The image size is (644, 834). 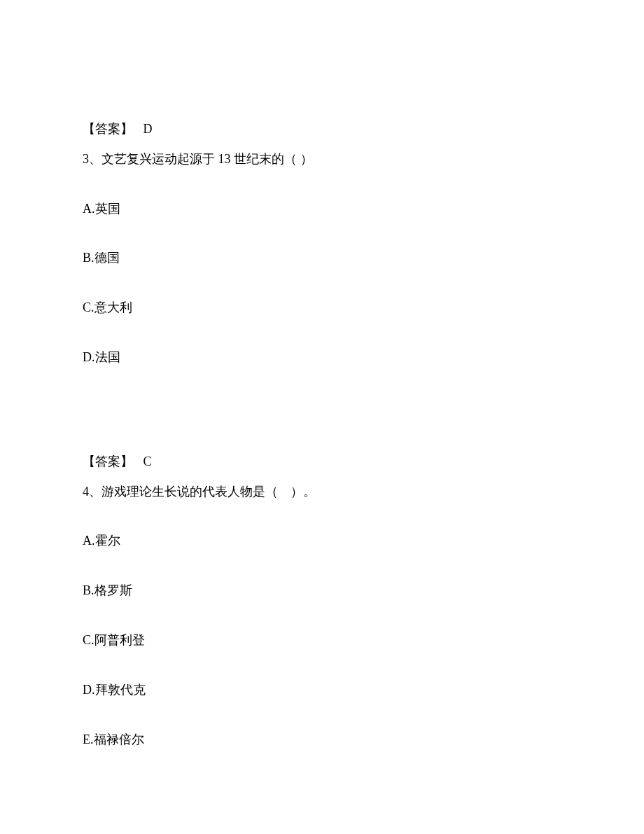 I want to click on option-text: 英国, so click(x=108, y=209).